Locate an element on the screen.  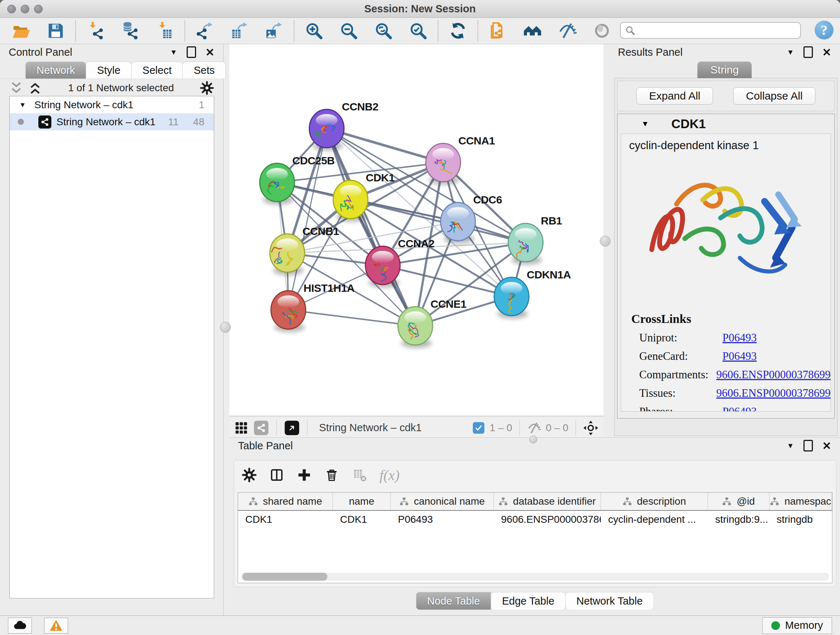
tab-node-table: Node Table is located at coordinates (453, 601).